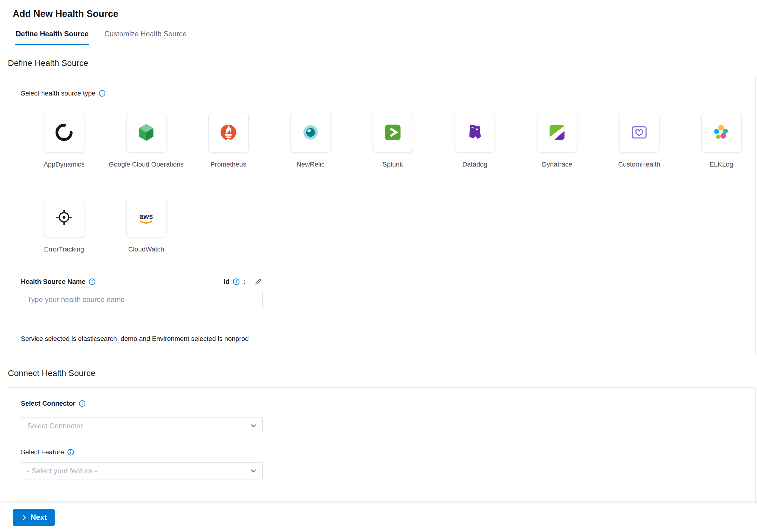 The width and height of the screenshot is (757, 532). Describe the element at coordinates (245, 282) in the screenshot. I see `id-colon: :` at that location.